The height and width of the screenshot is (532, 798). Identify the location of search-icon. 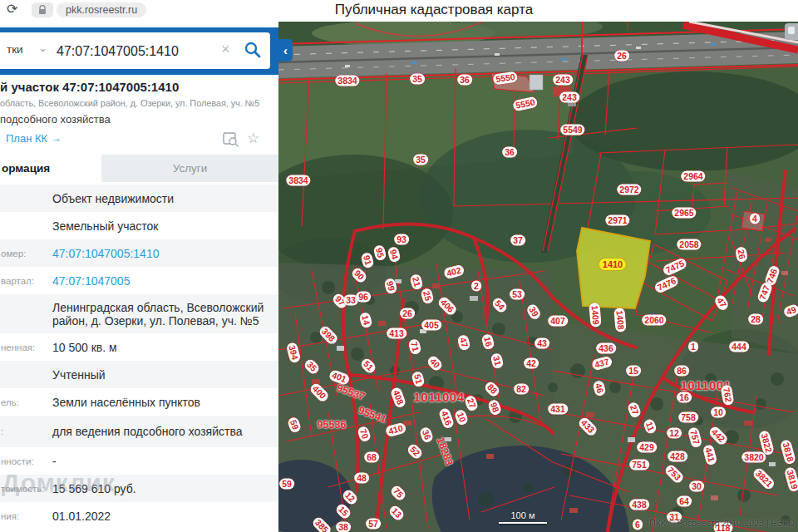
(253, 52).